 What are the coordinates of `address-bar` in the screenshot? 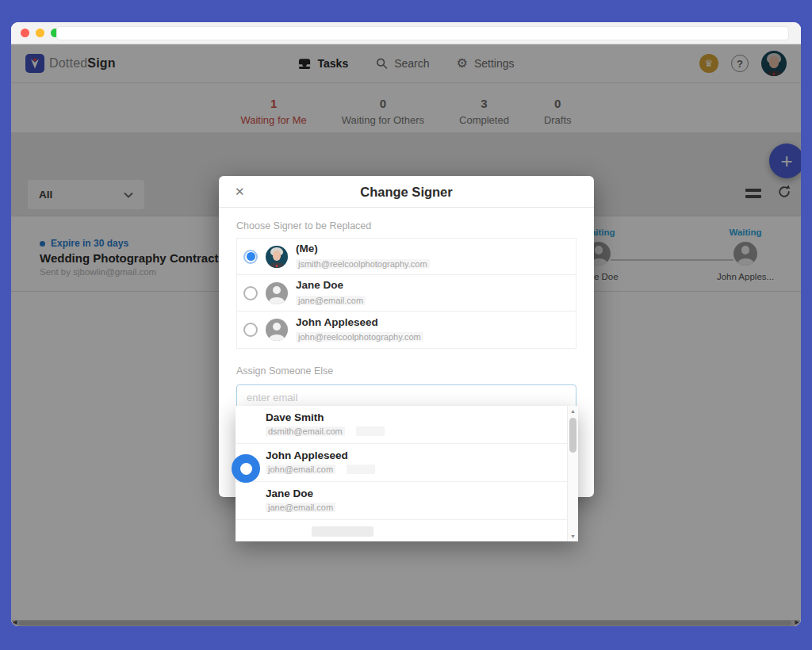 It's located at (423, 33).